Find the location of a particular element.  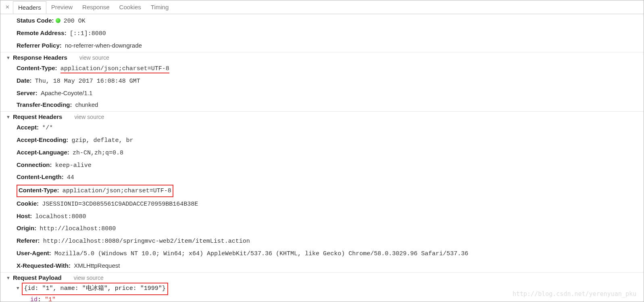

resp-transfer-row: Transfer-Encoding: chunked is located at coordinates (322, 105).